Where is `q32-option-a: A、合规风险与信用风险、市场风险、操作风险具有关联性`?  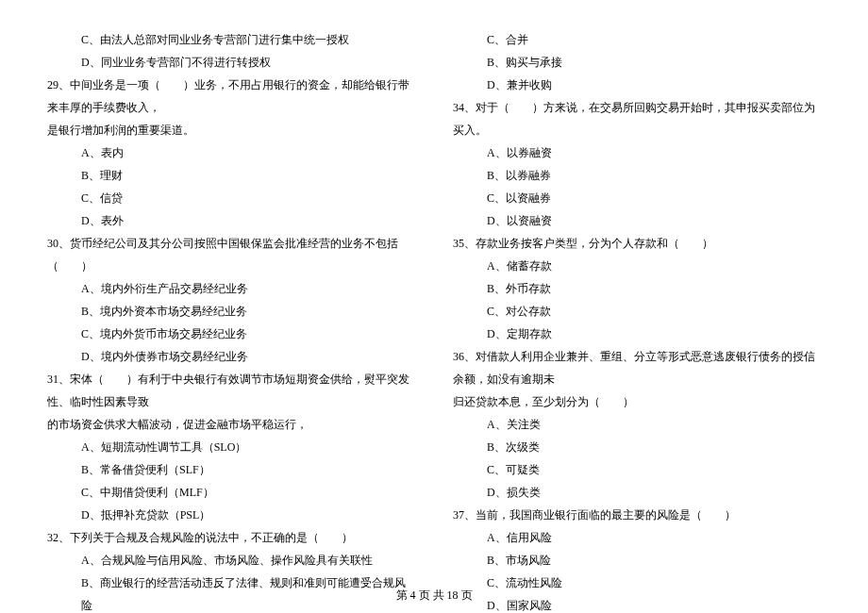 q32-option-a: A、合规风险与信用风险、市场风险、操作风险具有关联性 is located at coordinates (231, 560).